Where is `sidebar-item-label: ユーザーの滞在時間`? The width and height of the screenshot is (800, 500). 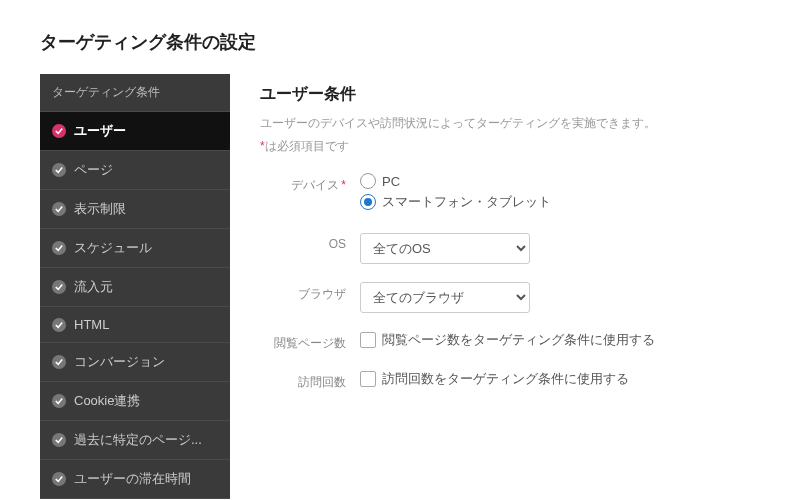
sidebar-item-label: ユーザーの滞在時間 is located at coordinates (132, 479).